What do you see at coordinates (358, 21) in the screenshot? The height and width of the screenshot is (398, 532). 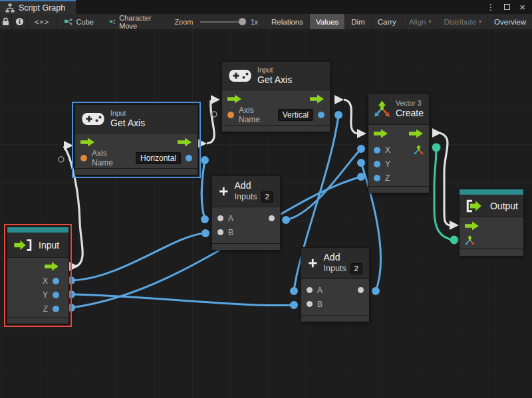 I see `dim-button: Dim` at bounding box center [358, 21].